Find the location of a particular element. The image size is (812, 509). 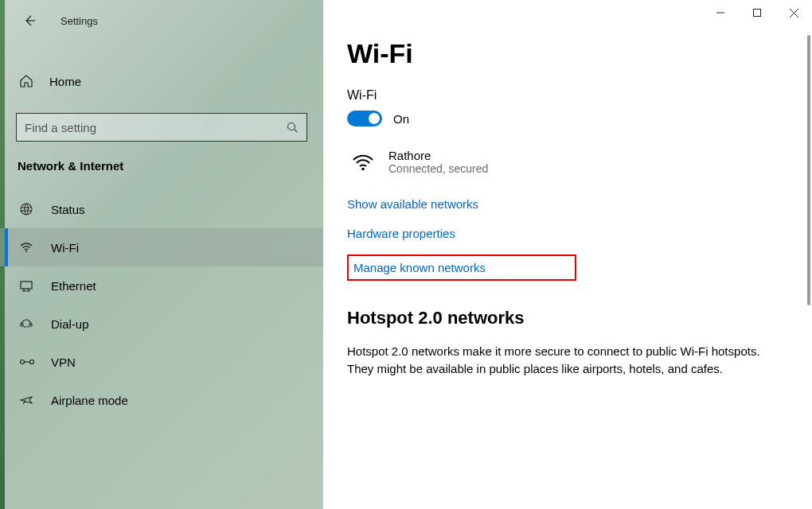

wifi-toggle-label: On is located at coordinates (401, 119).